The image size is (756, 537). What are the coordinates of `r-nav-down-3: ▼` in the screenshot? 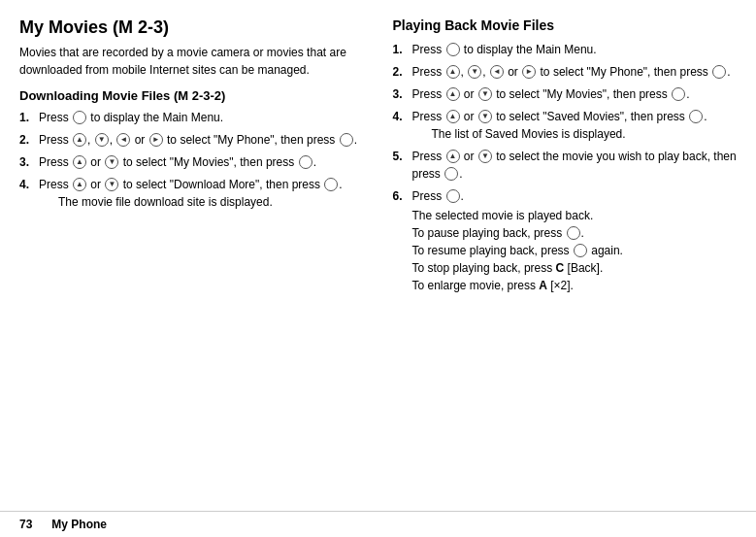 It's located at (485, 117).